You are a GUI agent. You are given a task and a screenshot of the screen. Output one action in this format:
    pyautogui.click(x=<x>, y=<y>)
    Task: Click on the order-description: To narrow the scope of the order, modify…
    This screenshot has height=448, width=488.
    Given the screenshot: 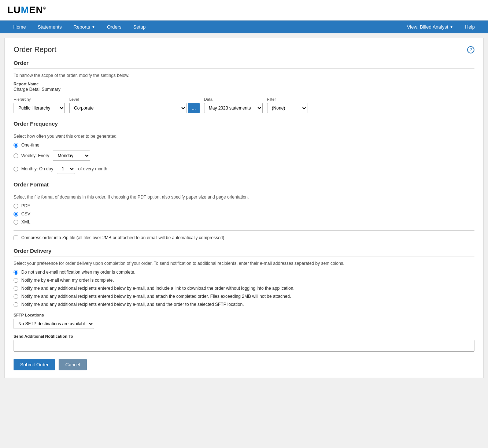 What is the action you would take?
    pyautogui.click(x=244, y=75)
    